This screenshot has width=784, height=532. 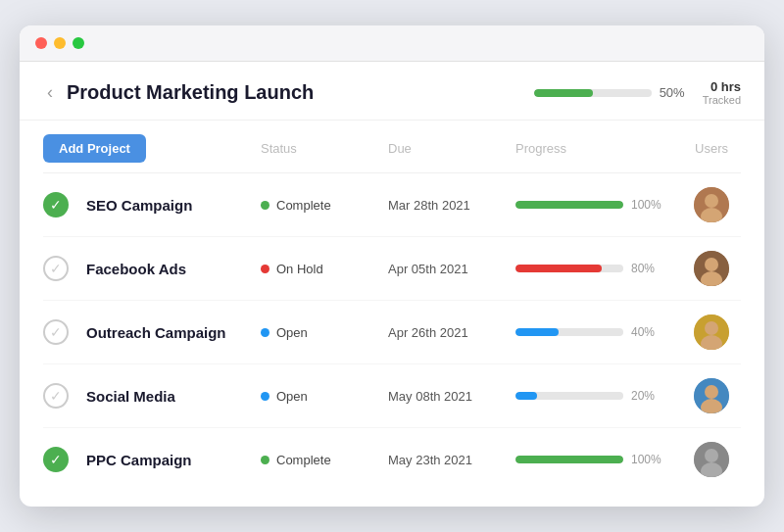 What do you see at coordinates (392, 91) in the screenshot?
I see `page-header: ‹ Product Marketing Launch 50% 0 hrs Tra…` at bounding box center [392, 91].